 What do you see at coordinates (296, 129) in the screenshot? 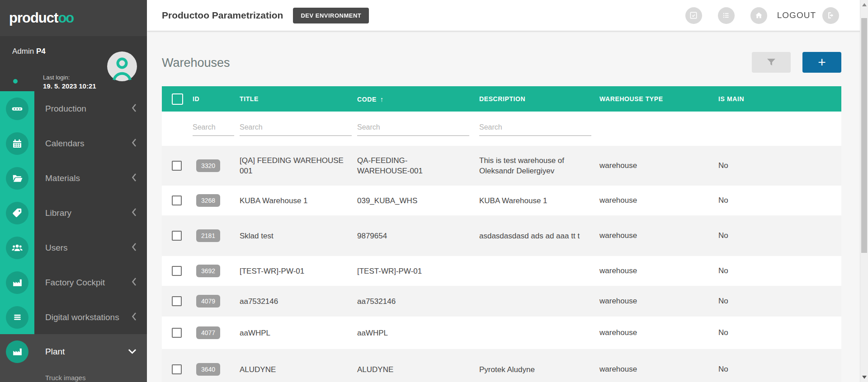
I see `search-input-title` at bounding box center [296, 129].